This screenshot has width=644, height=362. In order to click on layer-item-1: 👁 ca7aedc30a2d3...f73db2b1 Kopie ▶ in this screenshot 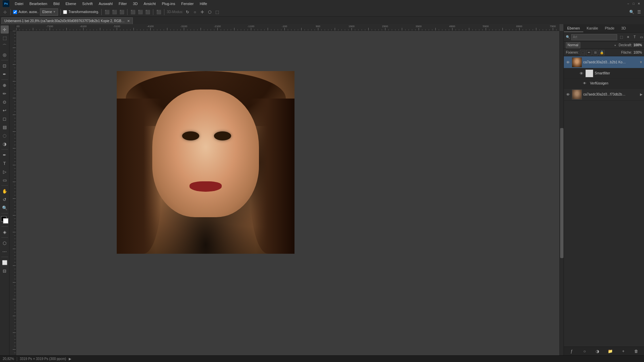, I will do `click(604, 95)`.